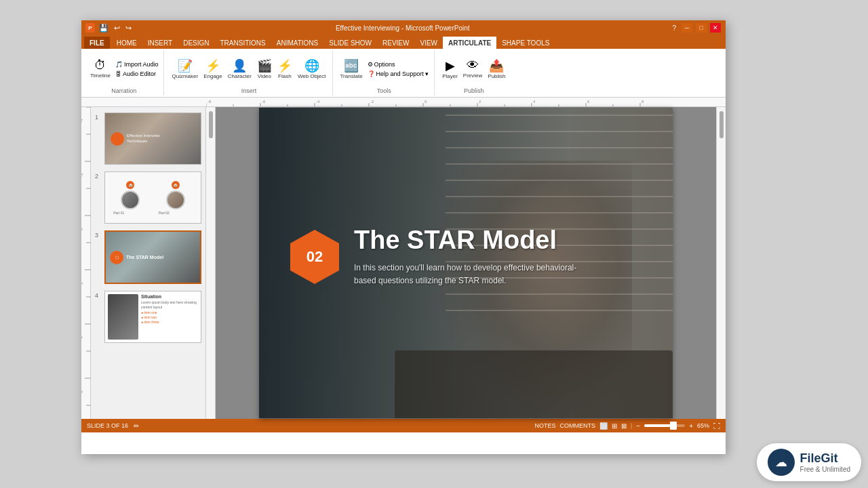 The height and width of the screenshot is (488, 868). I want to click on qa-redo: ↪, so click(129, 28).